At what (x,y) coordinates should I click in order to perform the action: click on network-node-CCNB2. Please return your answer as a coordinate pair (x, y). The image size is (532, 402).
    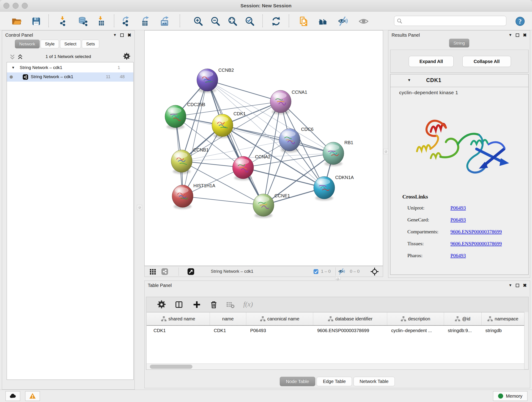
    Looking at the image, I should click on (207, 81).